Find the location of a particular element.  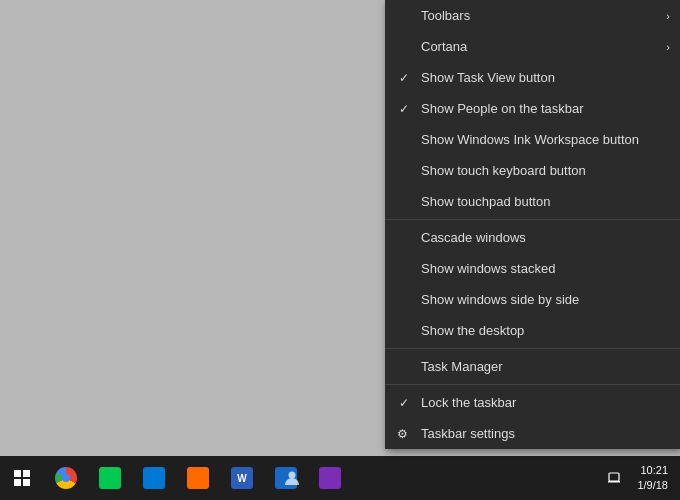

gear-icon: ⚙ is located at coordinates (402, 434).